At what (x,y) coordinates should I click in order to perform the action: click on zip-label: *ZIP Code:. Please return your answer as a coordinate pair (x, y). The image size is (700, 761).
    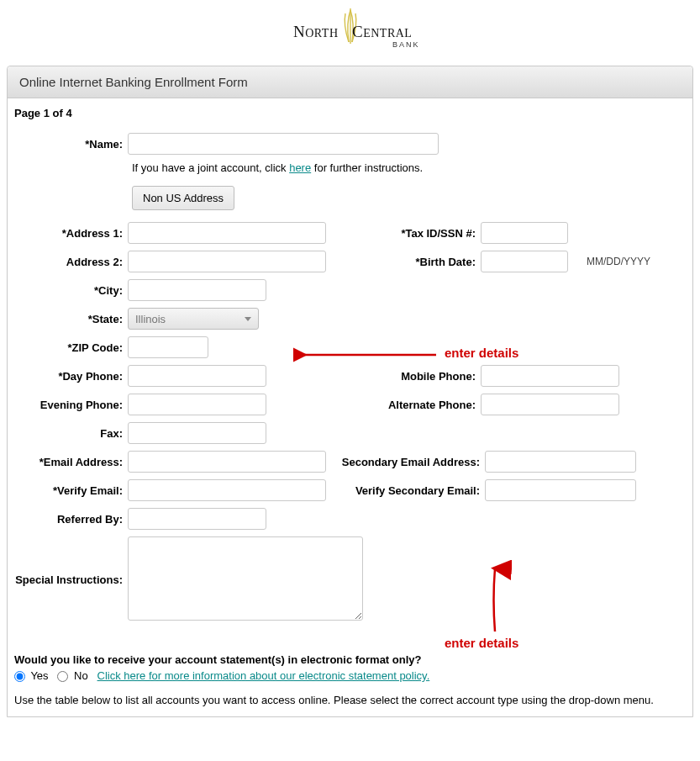
    Looking at the image, I should click on (71, 348).